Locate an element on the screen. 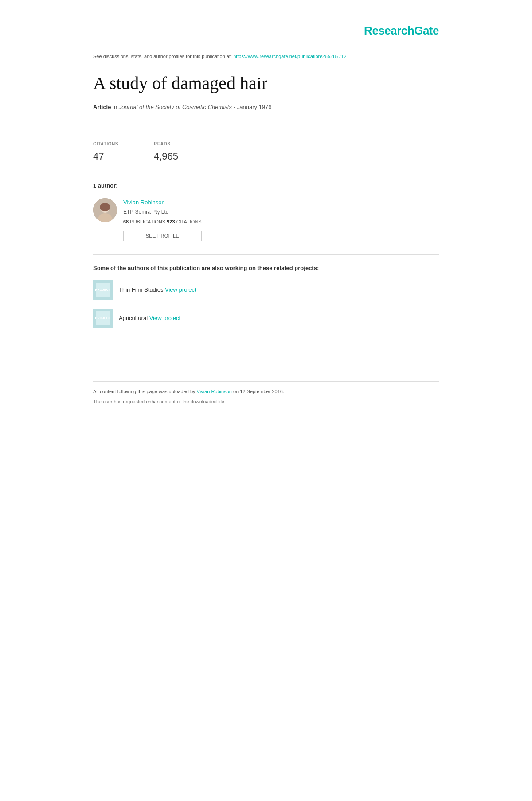 This screenshot has width=532, height=801. article-preposition: in is located at coordinates (115, 107).